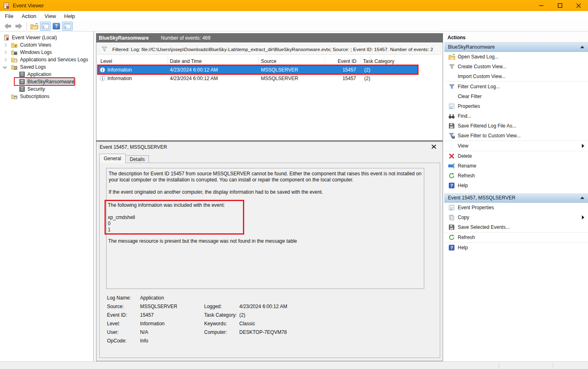 The image size is (588, 369). I want to click on action-import-custom-view: Import Custom View..., so click(516, 76).